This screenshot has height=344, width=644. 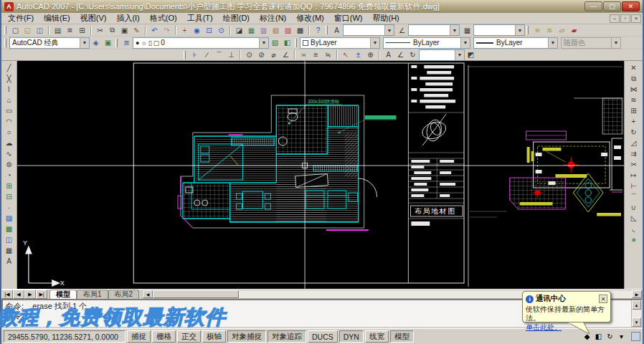 I want to click on erase-icon: ✕, so click(x=634, y=67).